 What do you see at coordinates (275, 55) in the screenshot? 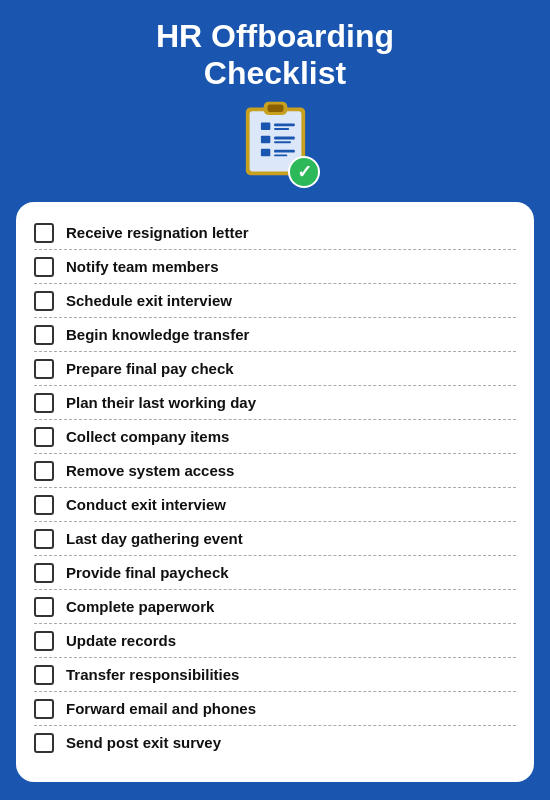
I see `page-title: HR Offboarding Checklist` at bounding box center [275, 55].